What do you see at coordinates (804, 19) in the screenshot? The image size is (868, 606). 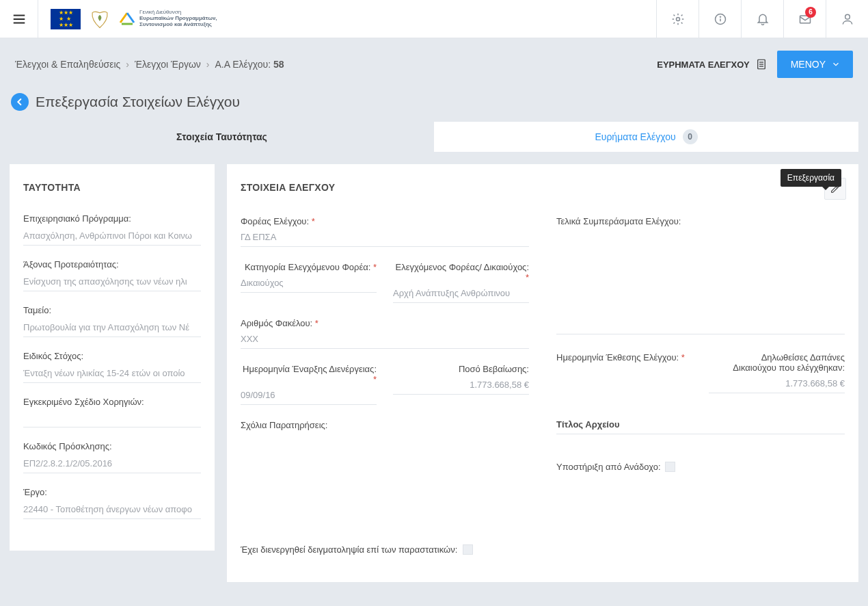 I see `messages-button: 6` at bounding box center [804, 19].